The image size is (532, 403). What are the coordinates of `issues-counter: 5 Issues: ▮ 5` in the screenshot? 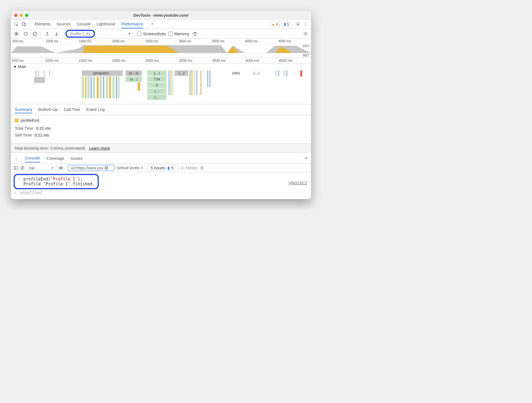 It's located at (162, 168).